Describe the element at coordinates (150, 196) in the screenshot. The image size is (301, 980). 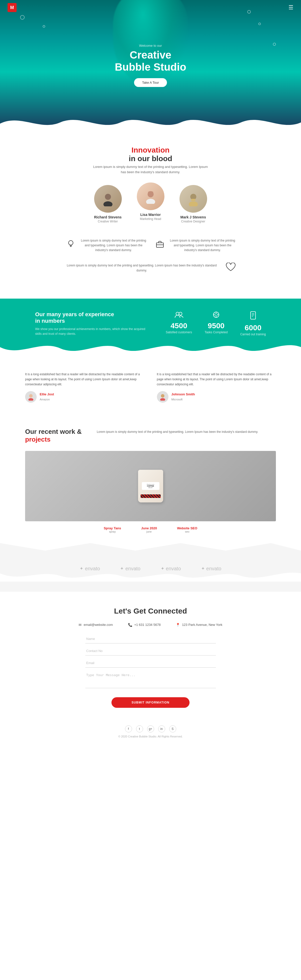
I see `avatar-lisa` at that location.